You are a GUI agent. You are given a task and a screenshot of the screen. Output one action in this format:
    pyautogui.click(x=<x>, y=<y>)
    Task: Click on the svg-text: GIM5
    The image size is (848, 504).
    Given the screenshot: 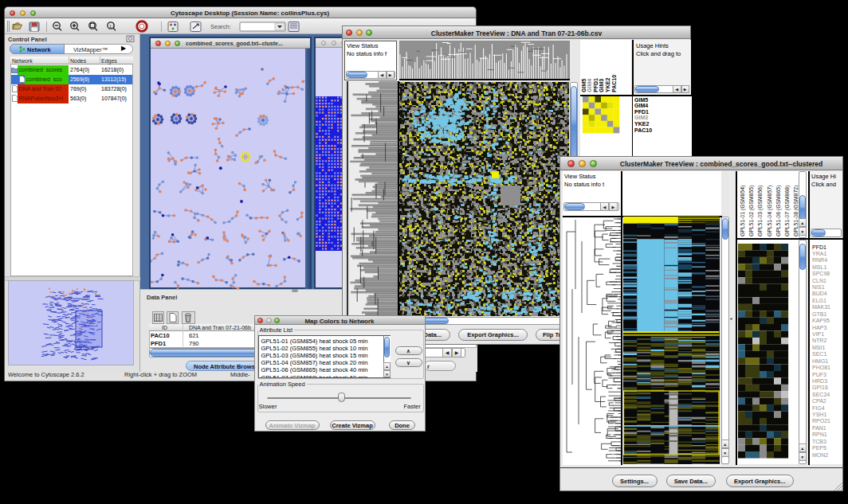 What is the action you would take?
    pyautogui.click(x=583, y=86)
    